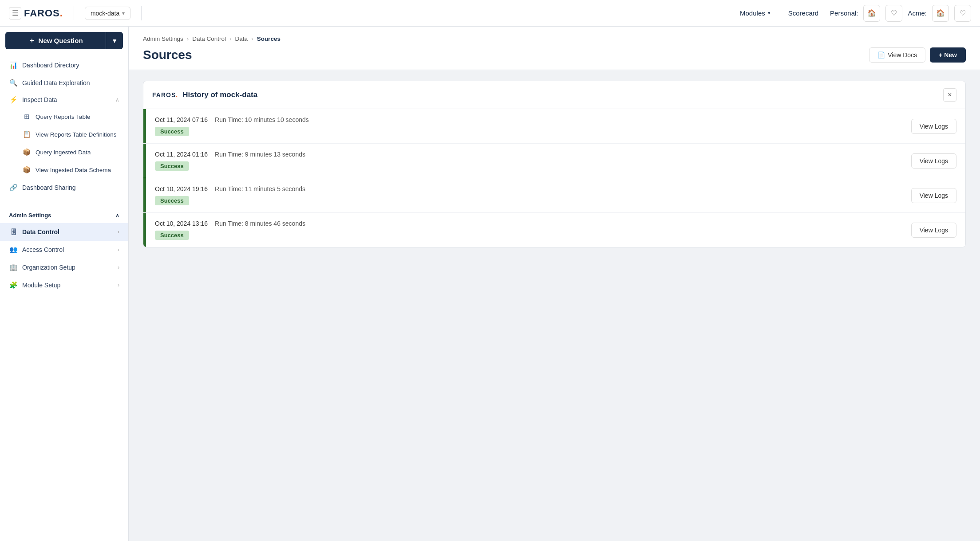  I want to click on view-docs-button: 📄 View Docs, so click(897, 55).